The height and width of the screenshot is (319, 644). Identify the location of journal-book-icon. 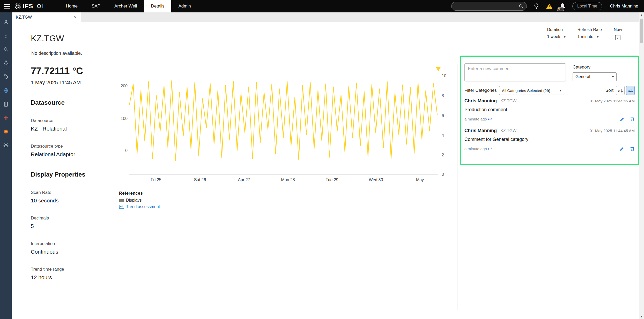
(6, 104).